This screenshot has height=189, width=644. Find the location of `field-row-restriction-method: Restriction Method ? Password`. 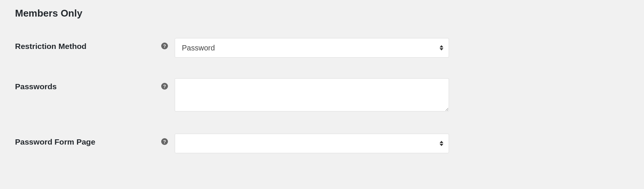

field-row-restriction-method: Restriction Method ? Password is located at coordinates (322, 48).